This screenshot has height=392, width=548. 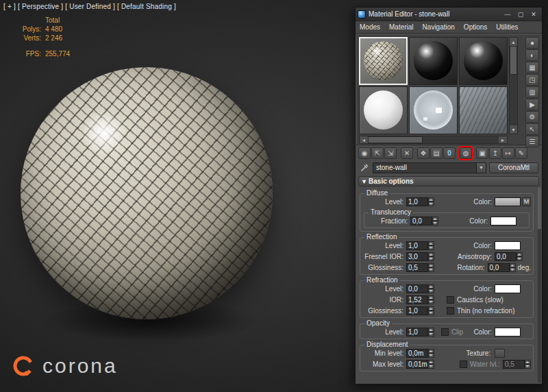 What do you see at coordinates (514, 365) in the screenshot?
I see `water-level-value: 0,5` at bounding box center [514, 365].